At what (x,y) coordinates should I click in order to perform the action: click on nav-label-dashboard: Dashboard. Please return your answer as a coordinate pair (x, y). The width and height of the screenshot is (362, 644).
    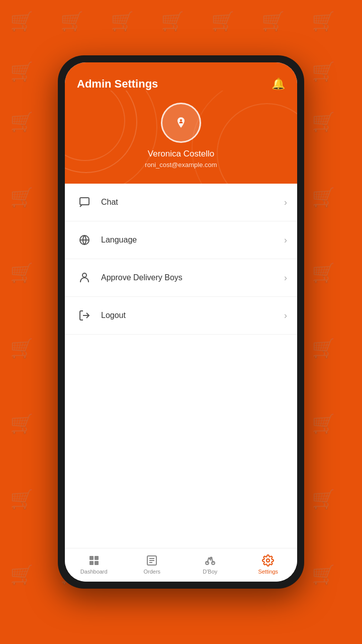
    Looking at the image, I should click on (94, 572).